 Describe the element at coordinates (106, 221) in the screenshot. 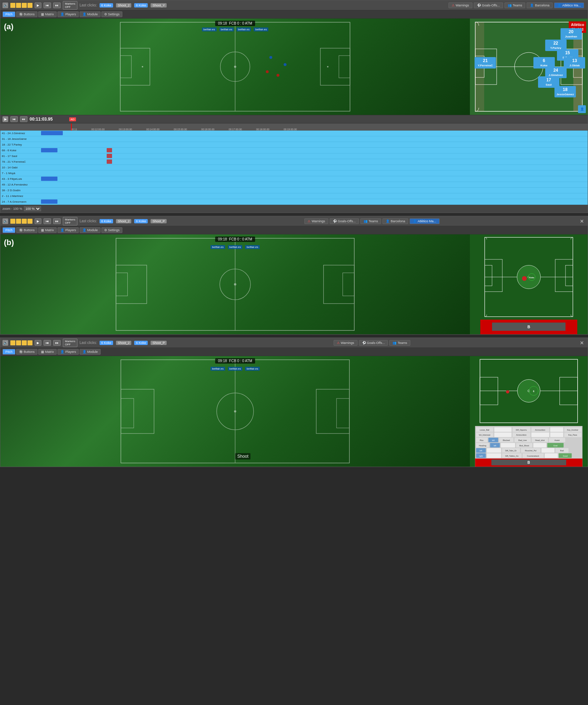

I see `click-b-1: 6 Koke` at that location.